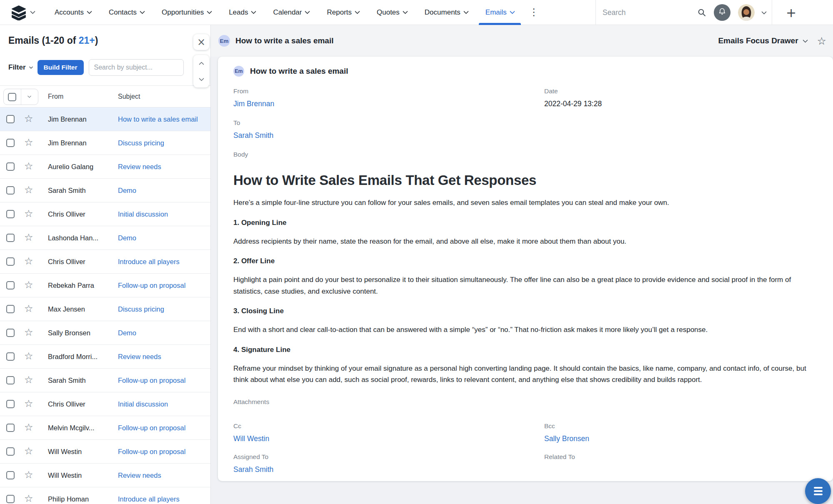 The width and height of the screenshot is (833, 504). Describe the element at coordinates (253, 135) in the screenshot. I see `to-value-link: Sarah Smith` at that location.